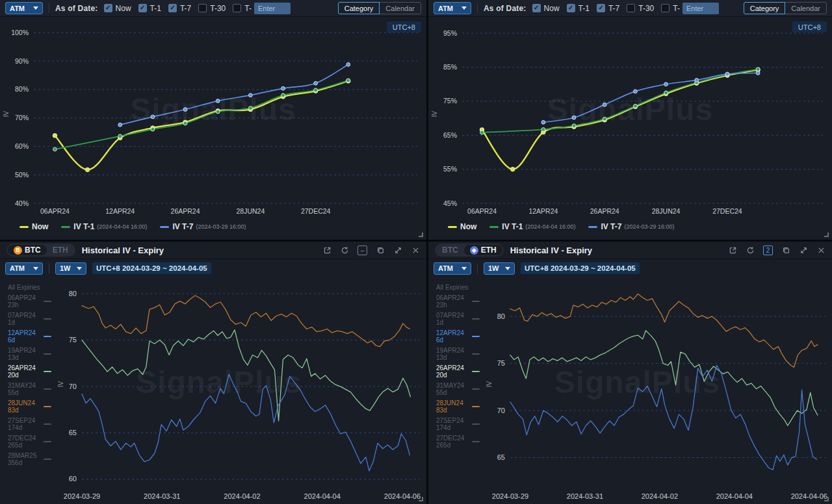 This screenshot has height=504, width=832. Describe the element at coordinates (32, 460) in the screenshot. I see `expiry-item: 28MAR25 356d` at that location.